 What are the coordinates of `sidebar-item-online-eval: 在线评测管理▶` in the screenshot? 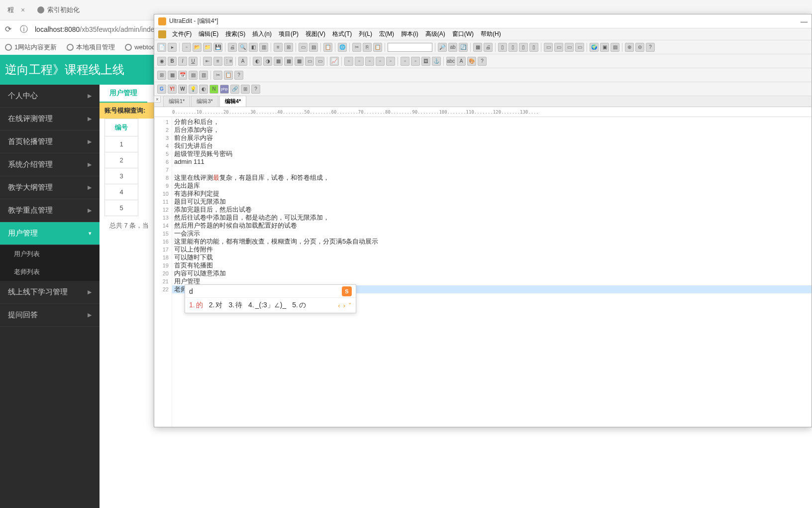 It's located at (50, 119).